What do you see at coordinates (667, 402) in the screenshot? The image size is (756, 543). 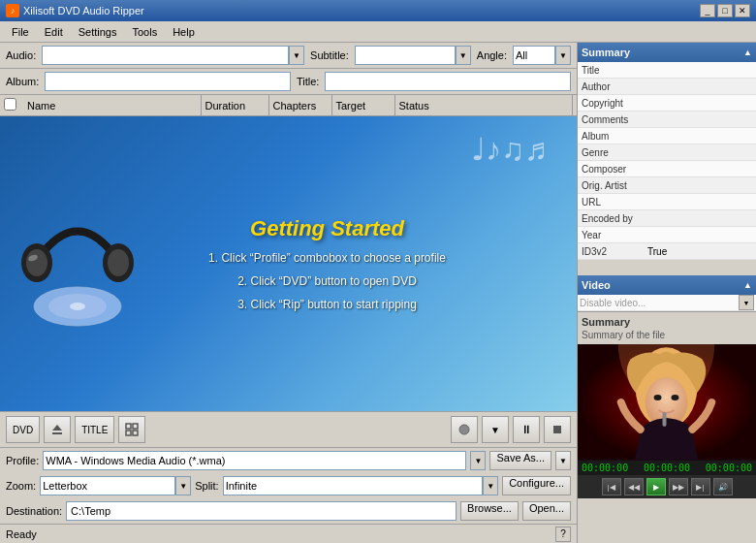 I see `preview-area` at bounding box center [667, 402].